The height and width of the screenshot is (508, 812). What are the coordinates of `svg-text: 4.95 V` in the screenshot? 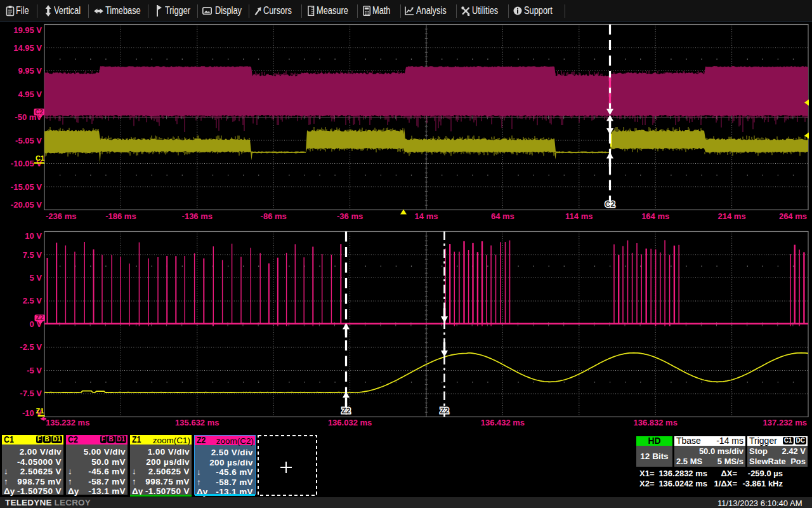 It's located at (30, 94).